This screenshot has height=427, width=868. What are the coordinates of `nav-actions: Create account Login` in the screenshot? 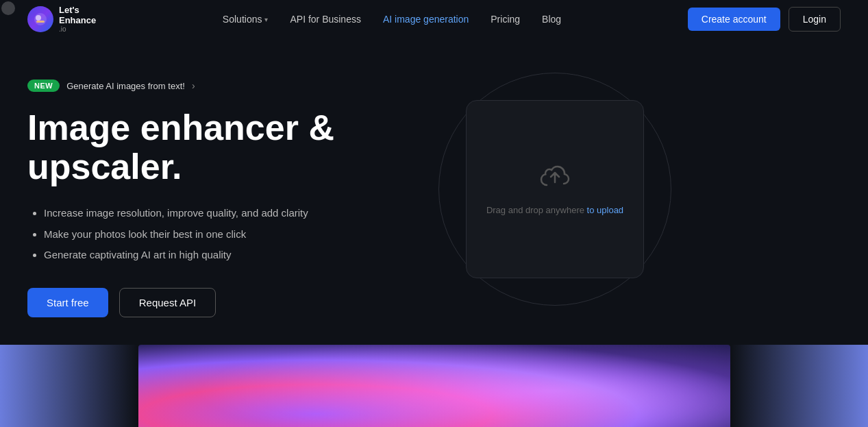 It's located at (765, 19).